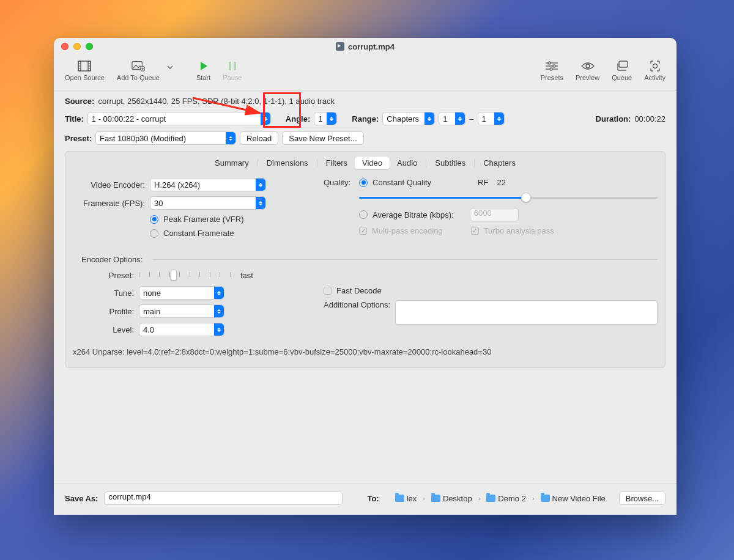 This screenshot has height=560, width=734. Describe the element at coordinates (372, 163) in the screenshot. I see `tab-video: Video` at that location.